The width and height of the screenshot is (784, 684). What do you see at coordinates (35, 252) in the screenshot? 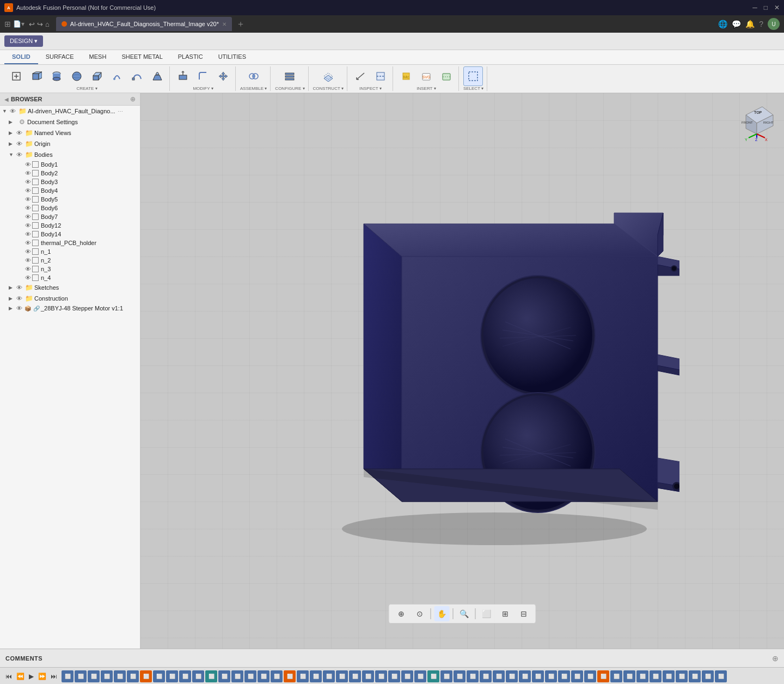
I see `checkbox-n1` at bounding box center [35, 252].